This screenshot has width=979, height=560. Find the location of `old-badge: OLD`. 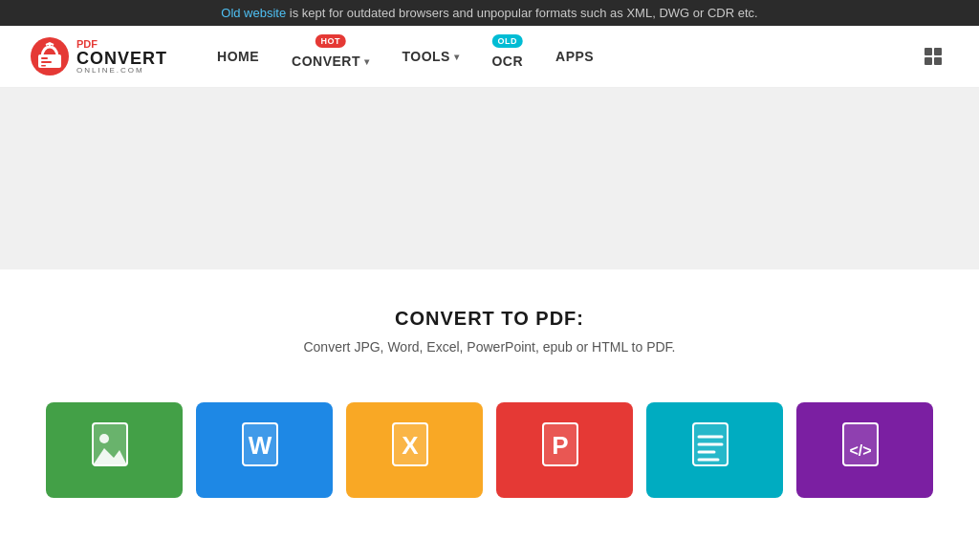

old-badge: OLD is located at coordinates (509, 41).